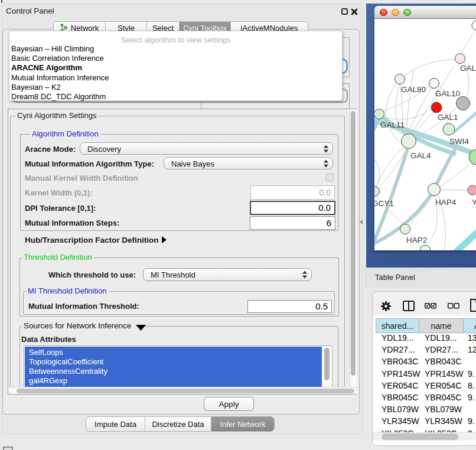  What do you see at coordinates (468, 69) in the screenshot?
I see `svg-text: GAL` at bounding box center [468, 69].